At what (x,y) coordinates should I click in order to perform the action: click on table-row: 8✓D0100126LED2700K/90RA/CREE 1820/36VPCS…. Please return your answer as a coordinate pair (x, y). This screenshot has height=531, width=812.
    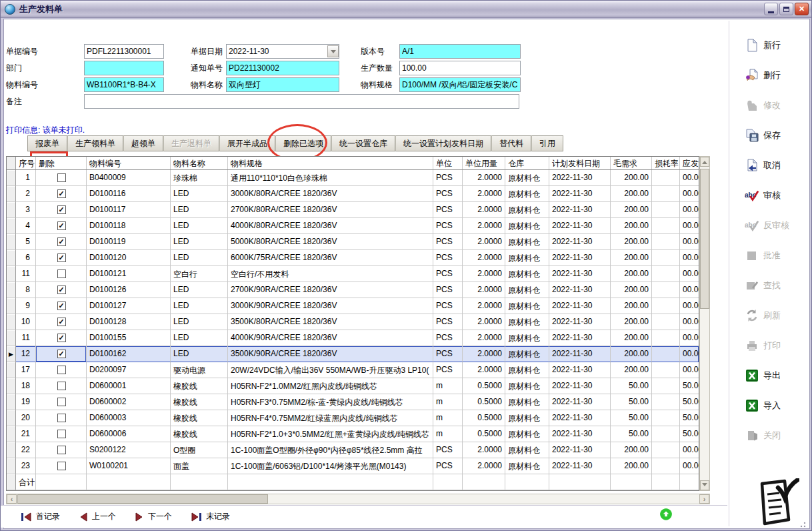
    Looking at the image, I should click on (353, 290).